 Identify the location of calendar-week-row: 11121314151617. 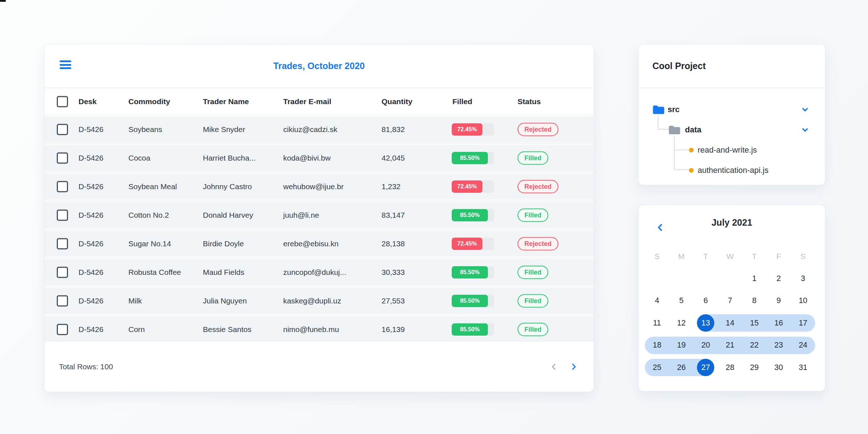
(730, 323).